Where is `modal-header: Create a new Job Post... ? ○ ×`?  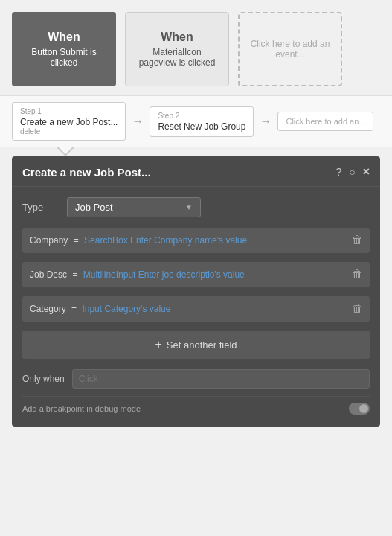 modal-header: Create a new Job Post... ? ○ × is located at coordinates (196, 171).